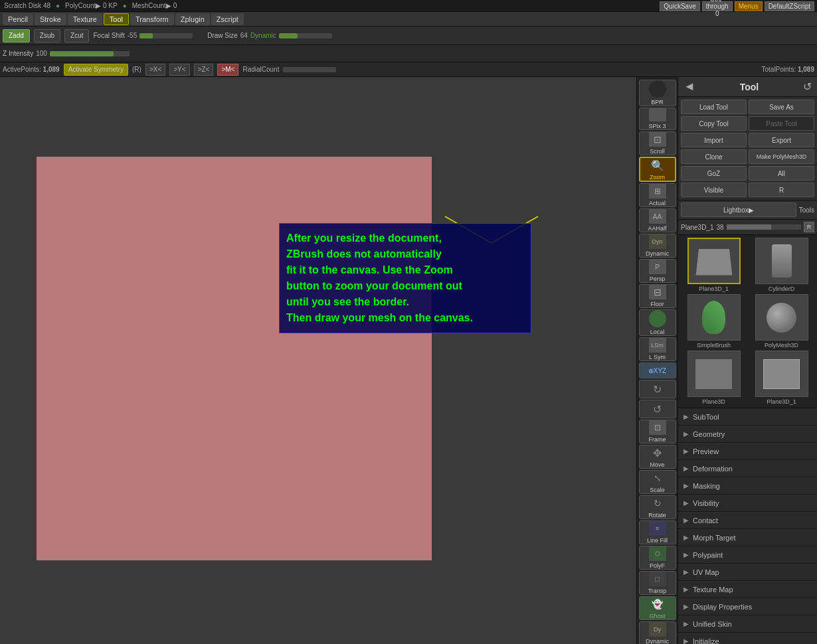  I want to click on x-axis-button: >X<, so click(155, 70).